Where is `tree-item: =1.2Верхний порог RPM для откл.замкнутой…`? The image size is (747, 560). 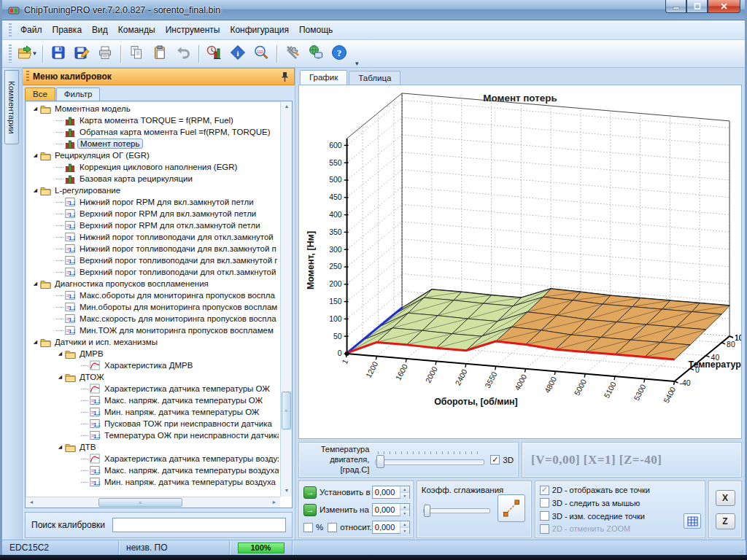 tree-item: =1.2Верхний порог RPM для откл.замкнутой… is located at coordinates (153, 225).